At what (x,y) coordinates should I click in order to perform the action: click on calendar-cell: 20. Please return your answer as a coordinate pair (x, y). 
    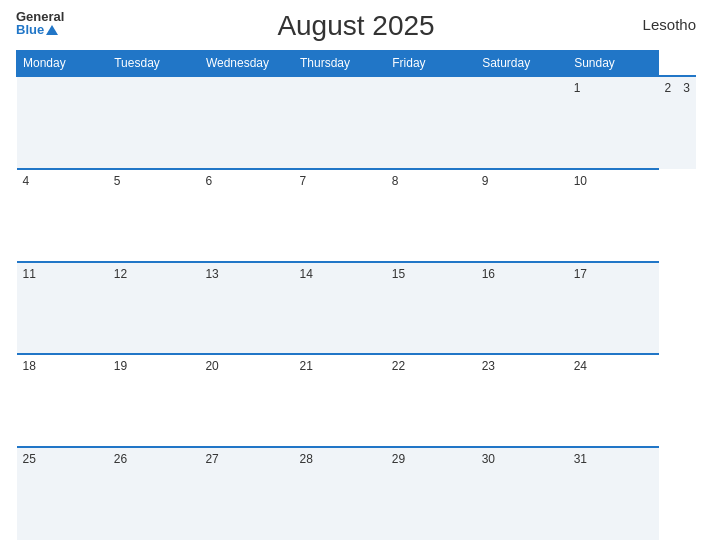
    Looking at the image, I should click on (246, 400).